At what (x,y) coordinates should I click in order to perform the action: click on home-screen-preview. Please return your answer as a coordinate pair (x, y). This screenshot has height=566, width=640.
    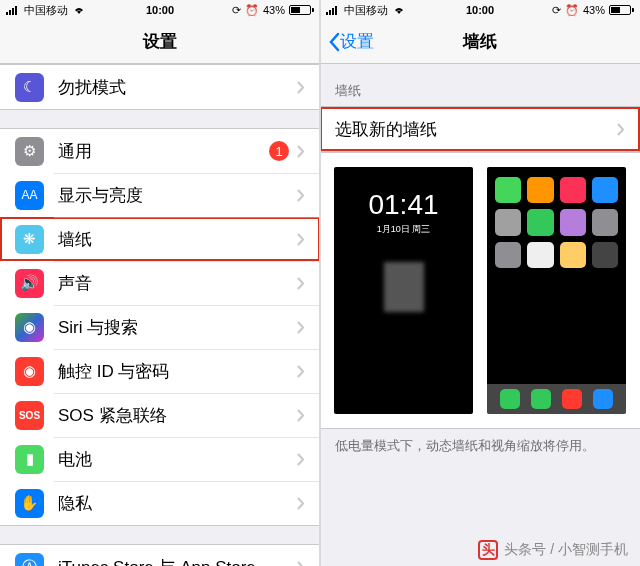
    Looking at the image, I should click on (556, 290).